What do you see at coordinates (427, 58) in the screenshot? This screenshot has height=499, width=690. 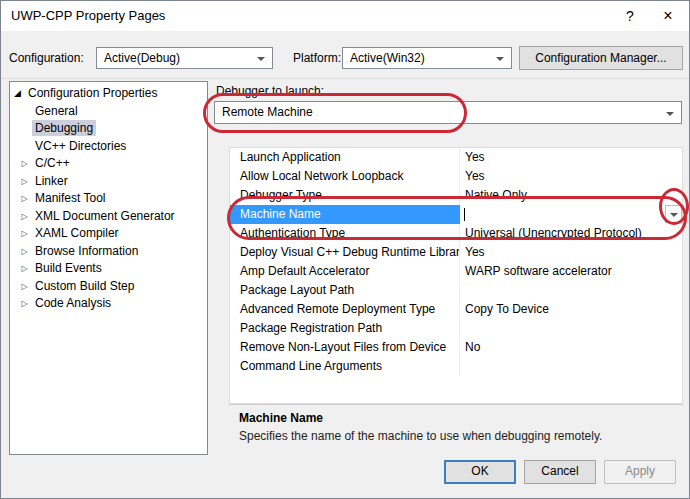 I see `platform-dropdown: Active(Win32)` at bounding box center [427, 58].